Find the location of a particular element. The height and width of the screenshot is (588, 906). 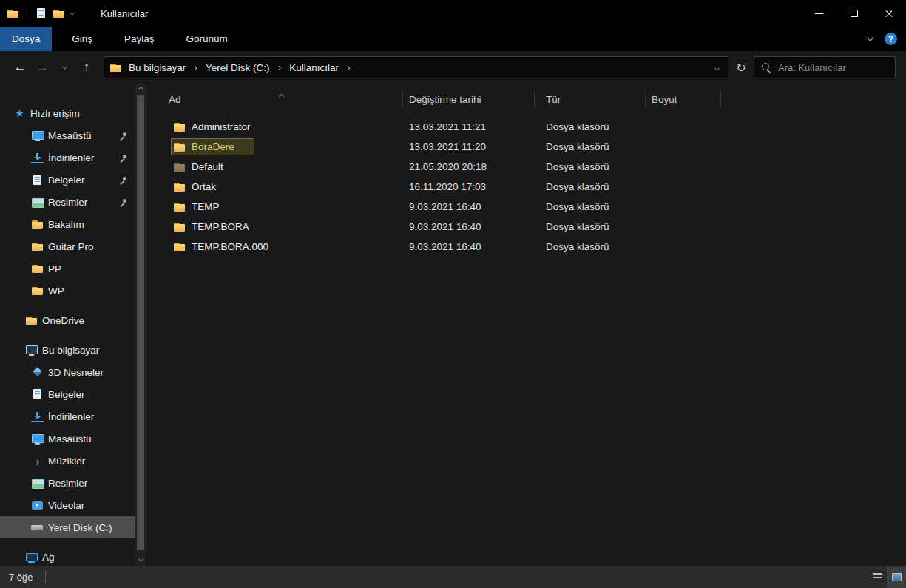

documents-icon is located at coordinates (37, 180).